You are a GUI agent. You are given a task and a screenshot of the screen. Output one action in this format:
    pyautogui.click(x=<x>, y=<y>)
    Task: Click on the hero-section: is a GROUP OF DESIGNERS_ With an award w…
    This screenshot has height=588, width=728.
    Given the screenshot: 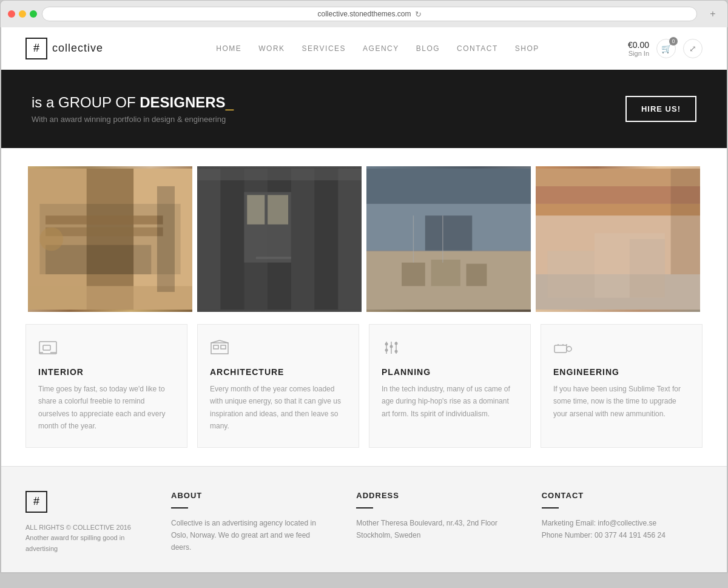 What is the action you would take?
    pyautogui.click(x=364, y=109)
    